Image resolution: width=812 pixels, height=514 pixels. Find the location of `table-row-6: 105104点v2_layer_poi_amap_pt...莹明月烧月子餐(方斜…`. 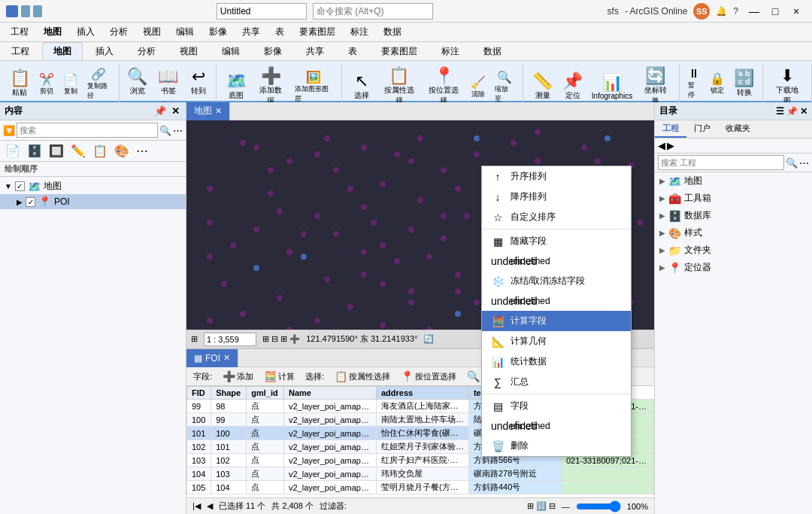

table-row-6: 105104点v2_layer_poi_amap_pt...莹明月烧月子餐(方斜… is located at coordinates (421, 488).